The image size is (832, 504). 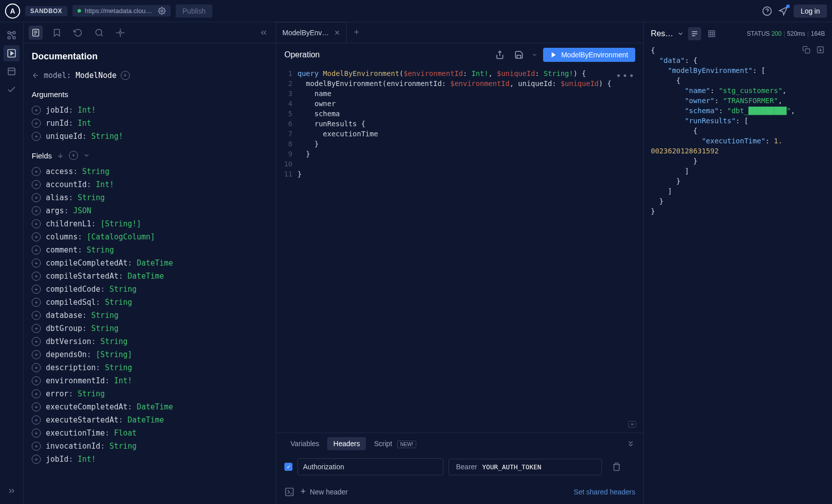 What do you see at coordinates (150, 211) in the screenshot?
I see `field-row: +args: JSON` at bounding box center [150, 211].